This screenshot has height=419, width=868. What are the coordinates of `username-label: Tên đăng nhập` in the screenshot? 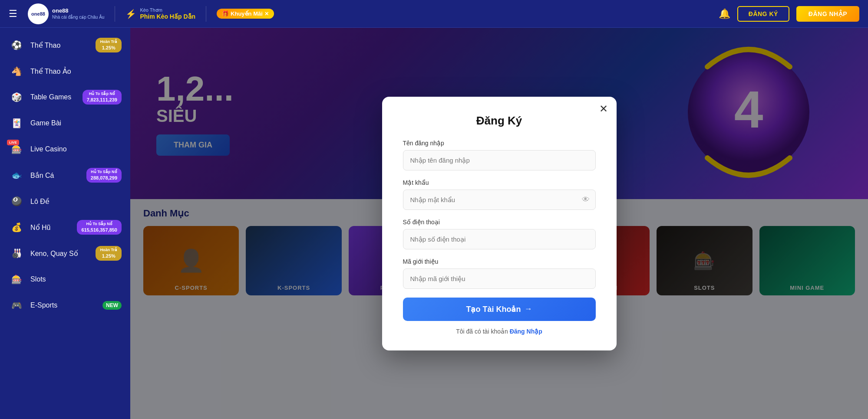 It's located at (499, 143).